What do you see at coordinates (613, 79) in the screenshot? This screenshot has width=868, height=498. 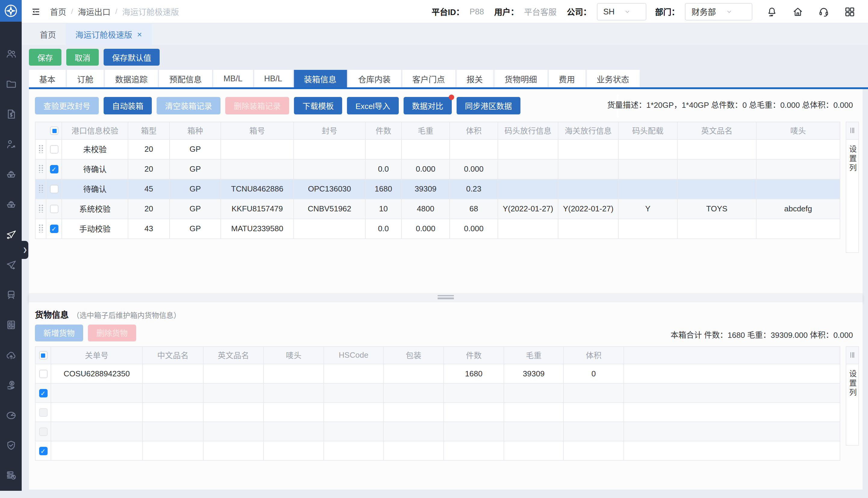 I see `form-tab: 业务状态` at bounding box center [613, 79].